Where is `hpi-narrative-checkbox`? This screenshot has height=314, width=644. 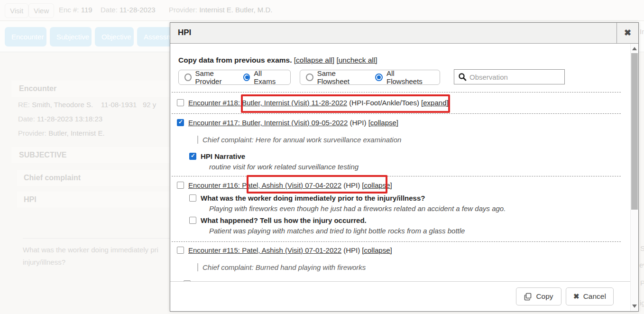
hpi-narrative-checkbox is located at coordinates (193, 157).